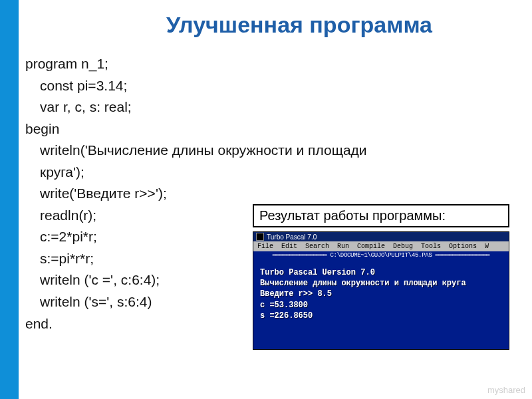 Image resolution: width=532 pixels, height=399 pixels. I want to click on terminal-window: Turbo Pascal 7.0 File Edit Search Run Co…, so click(381, 291).